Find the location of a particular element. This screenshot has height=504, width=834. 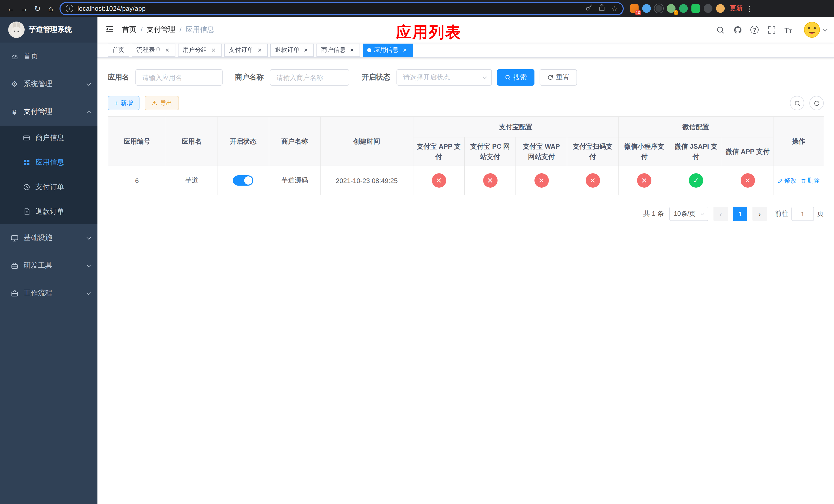

breadcrumb-item: 支付管理 is located at coordinates (161, 30).